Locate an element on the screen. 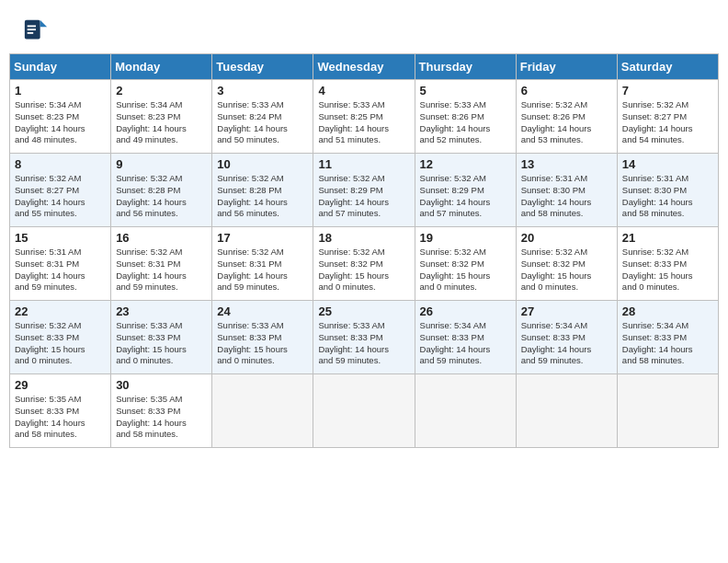 This screenshot has height=563, width=728. calendar-week-row: 1Sunrise: 5:34 AM Sunset: 8:23 PM Daylig… is located at coordinates (364, 117).